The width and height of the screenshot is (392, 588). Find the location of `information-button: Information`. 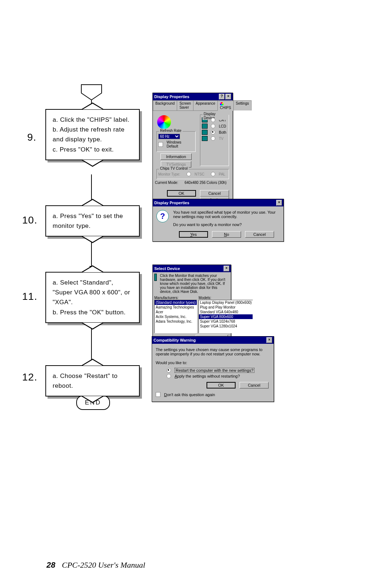

information-button: Information is located at coordinates (176, 157).